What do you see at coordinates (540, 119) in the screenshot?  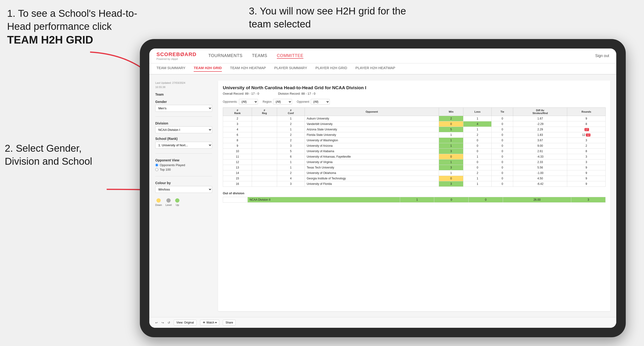 I see `cell-diff: 1.67` at bounding box center [540, 119].